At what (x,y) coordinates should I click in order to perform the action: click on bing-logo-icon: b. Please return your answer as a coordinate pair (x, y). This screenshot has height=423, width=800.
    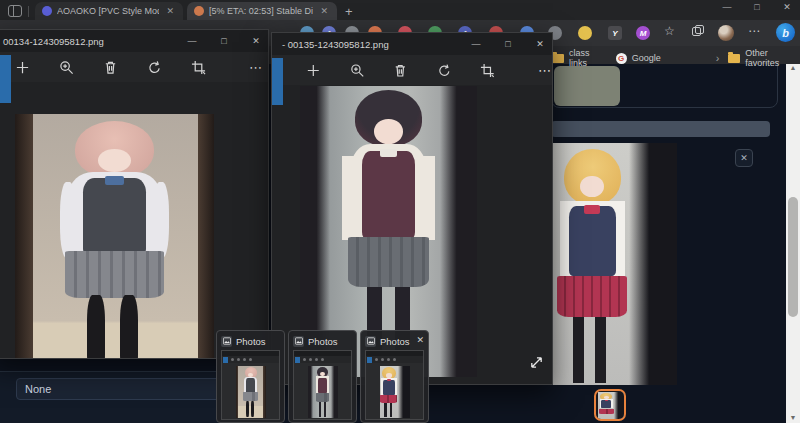
    Looking at the image, I should click on (786, 32).